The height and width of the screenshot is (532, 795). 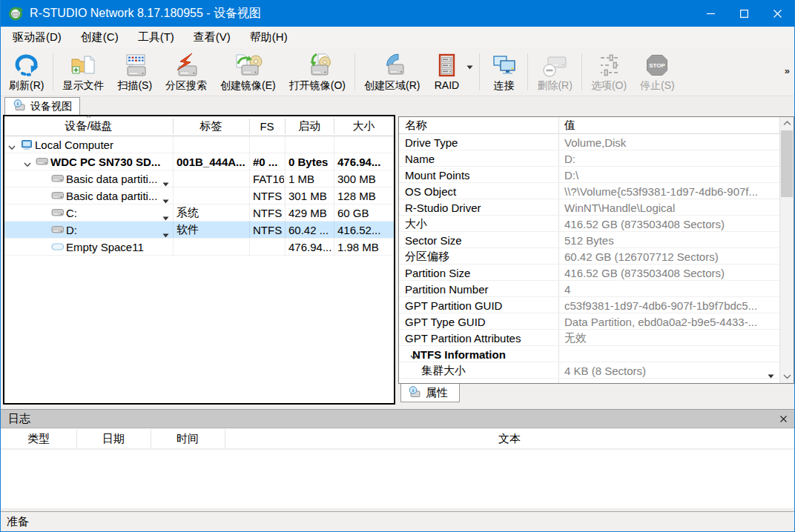 I want to click on value-dropdown-icon, so click(x=771, y=375).